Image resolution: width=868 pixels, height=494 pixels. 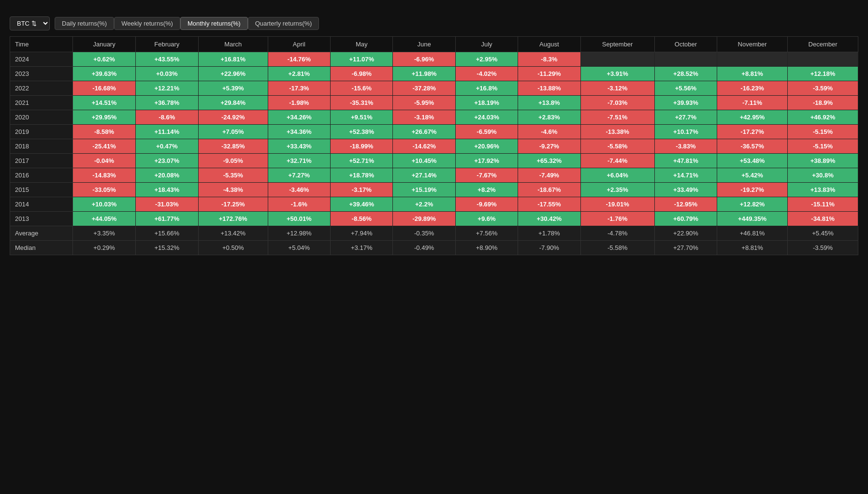 I want to click on return-cell: -7.44%, so click(x=618, y=161).